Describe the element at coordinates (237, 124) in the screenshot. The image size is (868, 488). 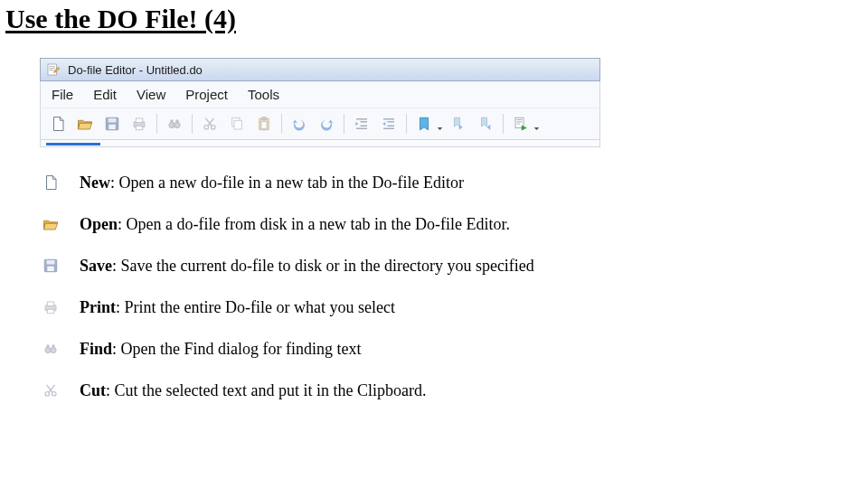
I see `tool-copy` at that location.